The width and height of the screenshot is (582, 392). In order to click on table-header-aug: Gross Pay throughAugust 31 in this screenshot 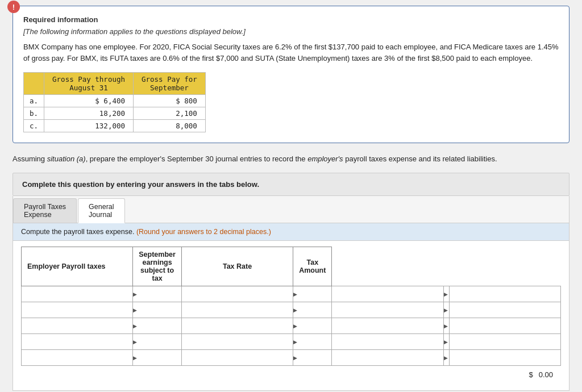, I will do `click(89, 84)`.